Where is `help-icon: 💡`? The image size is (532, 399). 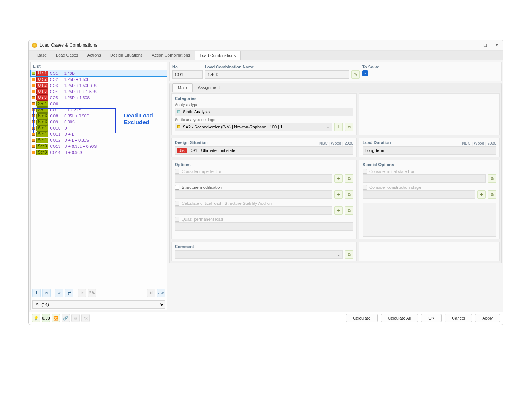 help-icon: 💡 is located at coordinates (36, 318).